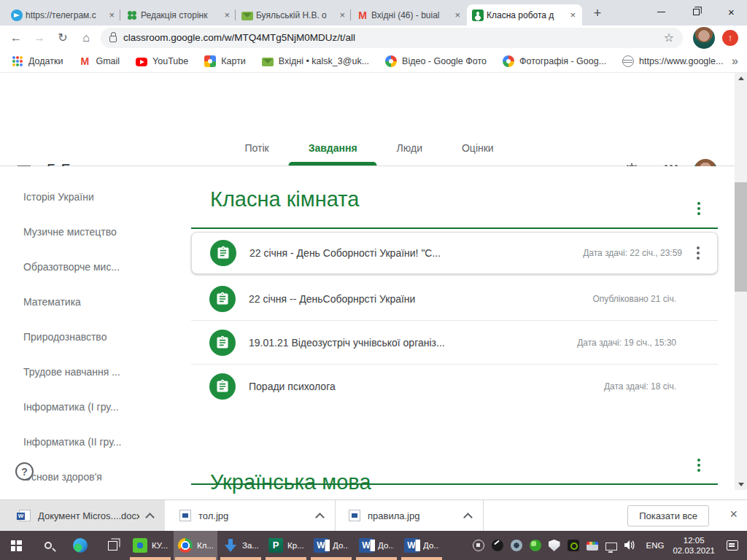 This screenshot has width=747, height=560. I want to click on tab-people: Люди, so click(410, 148).